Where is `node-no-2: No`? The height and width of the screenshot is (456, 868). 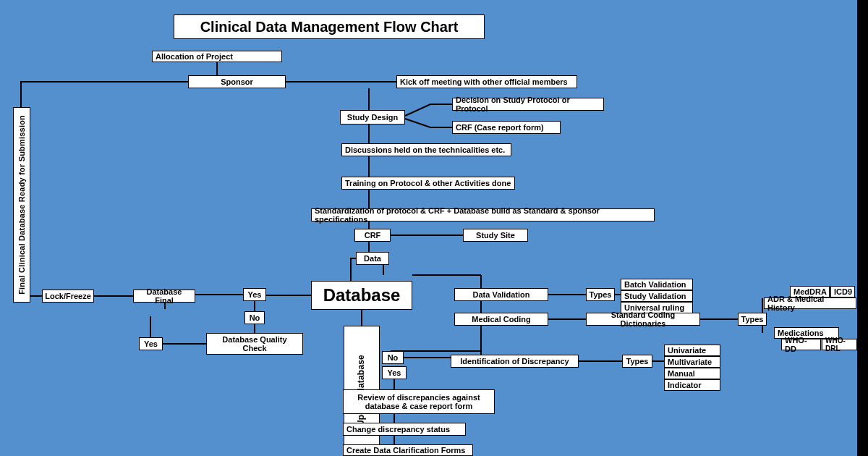 node-no-2: No is located at coordinates (393, 358).